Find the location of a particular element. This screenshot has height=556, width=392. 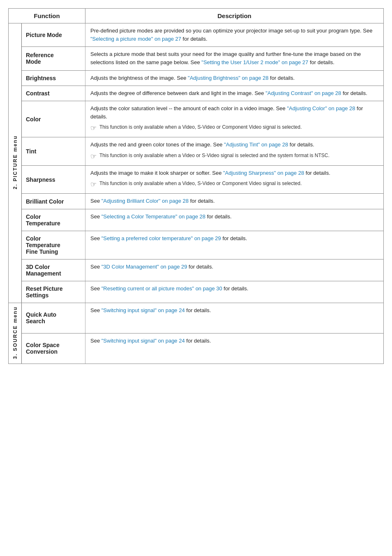

function-cell-3d-color-management: 3D ColorManagement is located at coordinates (53, 270).